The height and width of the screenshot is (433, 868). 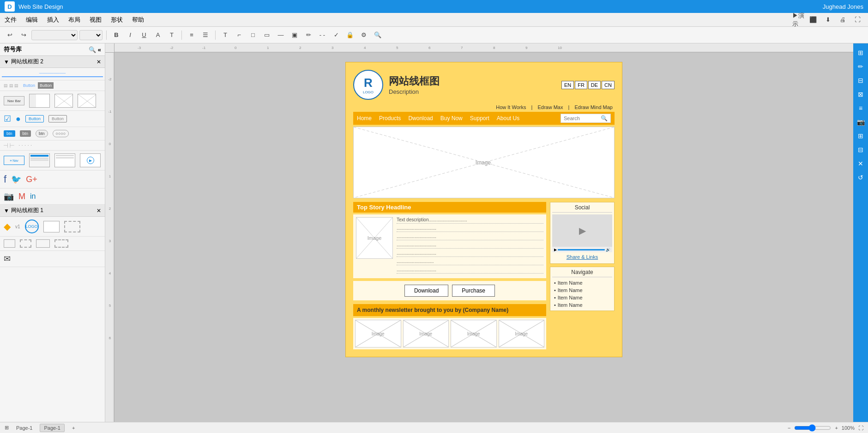 What do you see at coordinates (61, 244) in the screenshot?
I see `symbol-small-rect4` at bounding box center [61, 244].